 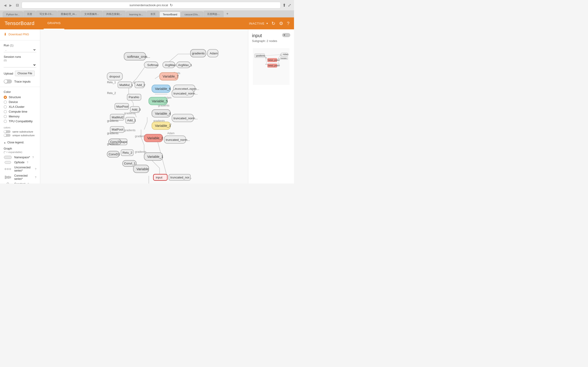 What do you see at coordinates (290, 5) in the screenshot?
I see `fullscreen-button: ⤢` at bounding box center [290, 5].